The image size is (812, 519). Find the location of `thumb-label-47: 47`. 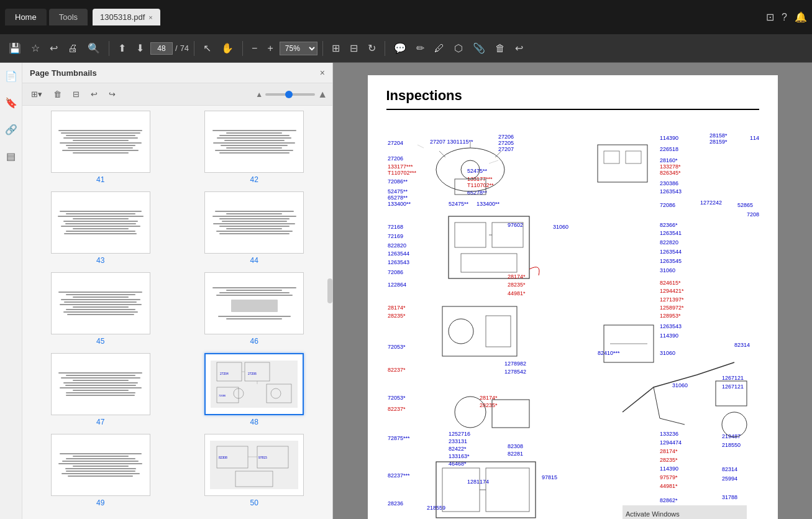

thumb-label-47: 47 is located at coordinates (101, 422).